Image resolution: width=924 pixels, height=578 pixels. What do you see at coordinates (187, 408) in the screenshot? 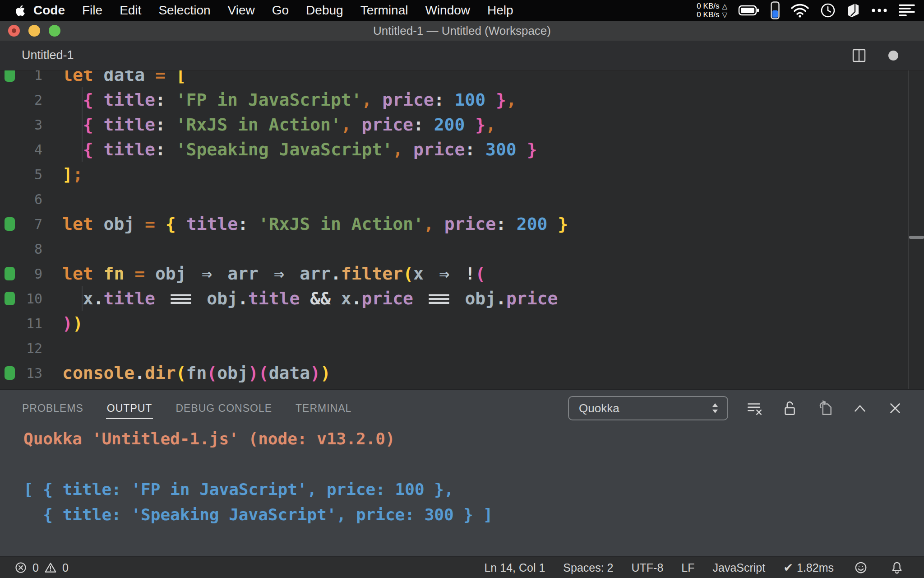
I see `panel-tabs: PROBLEMSOUTPUTDEBUG CONSOLETERMINAL` at bounding box center [187, 408].